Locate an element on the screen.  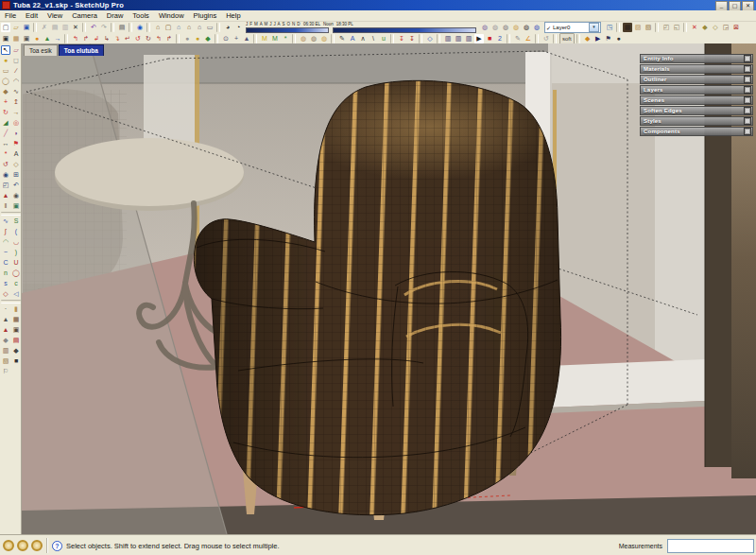
title-bar: Tuba 22_v1.skp - SketchUp Pro _▢✕ is located at coordinates (378, 6).